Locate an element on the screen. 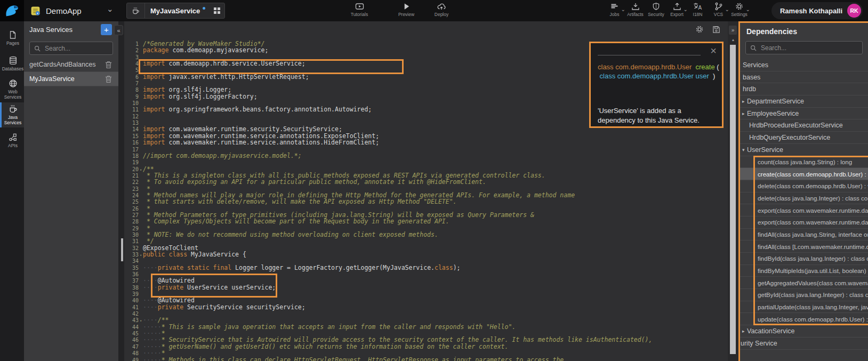 This screenshot has height=361, width=868. tree-item-userservice: ▾UserService is located at coordinates (804, 150).